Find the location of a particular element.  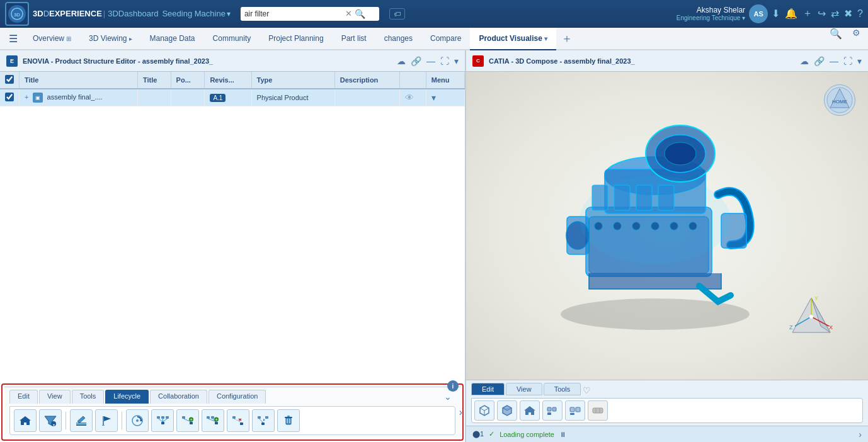

catia-view-icon is located at coordinates (575, 411).